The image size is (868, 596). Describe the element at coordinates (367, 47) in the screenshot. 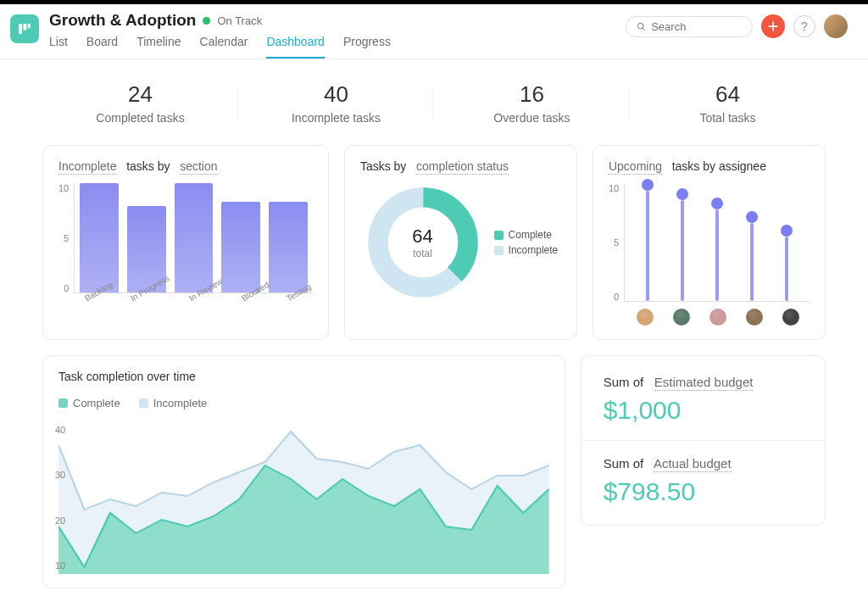

I see `tab-progress: Progress` at that location.